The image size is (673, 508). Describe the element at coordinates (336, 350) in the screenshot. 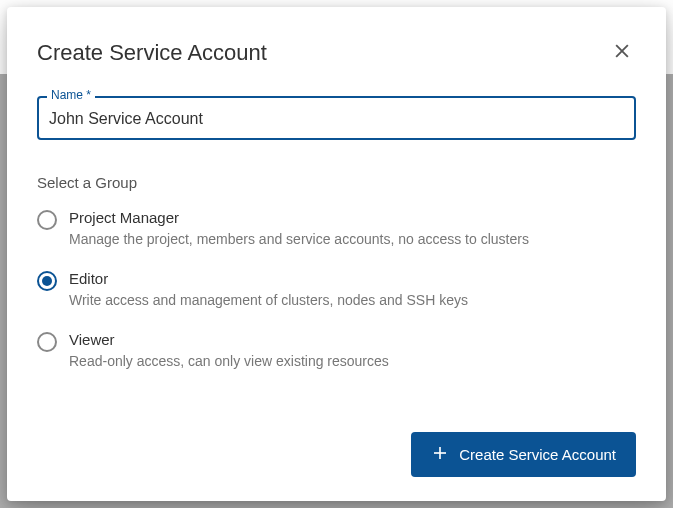

I see `group-option-viewer: Viewer Read-only access, can only view e…` at that location.